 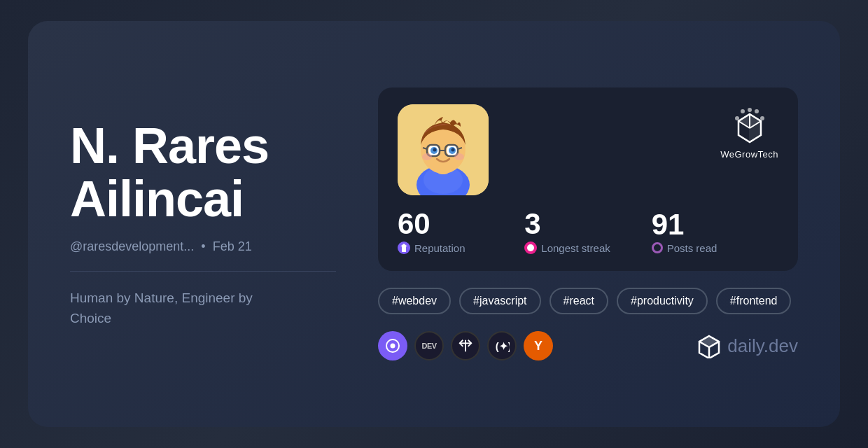 I want to click on join-date: Feb 21, so click(x=232, y=246).